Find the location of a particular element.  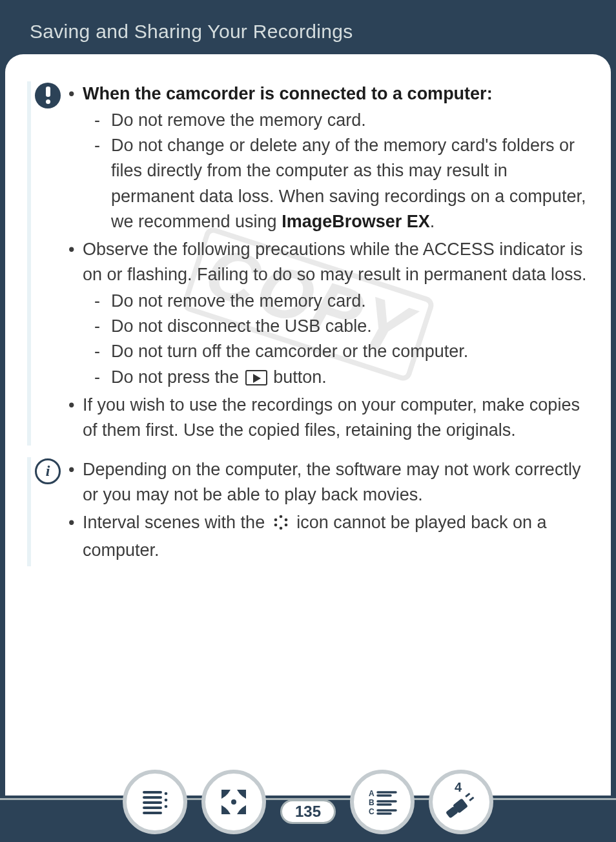

nav-back-button: 4 is located at coordinates (461, 802).